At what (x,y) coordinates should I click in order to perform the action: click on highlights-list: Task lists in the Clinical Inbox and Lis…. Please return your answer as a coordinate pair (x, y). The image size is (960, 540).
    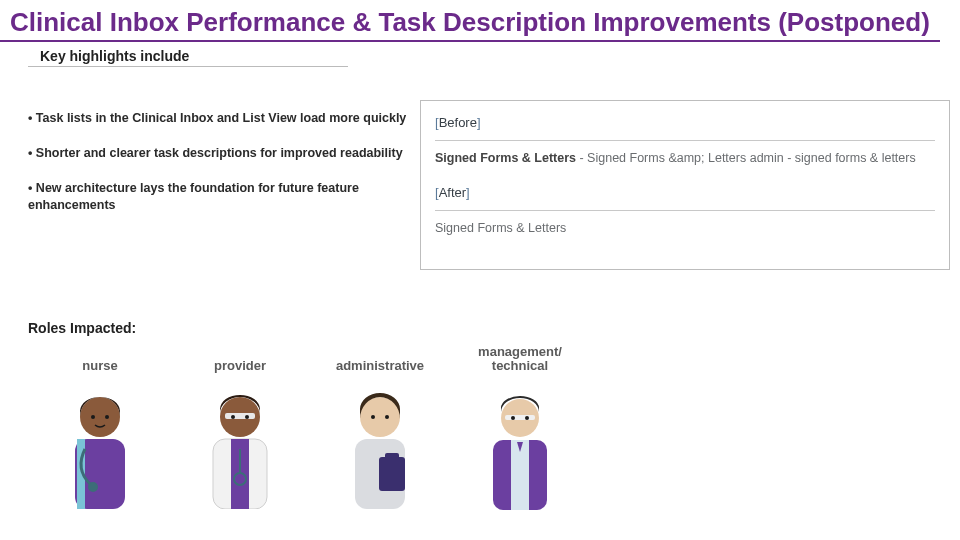
    Looking at the image, I should click on (218, 171).